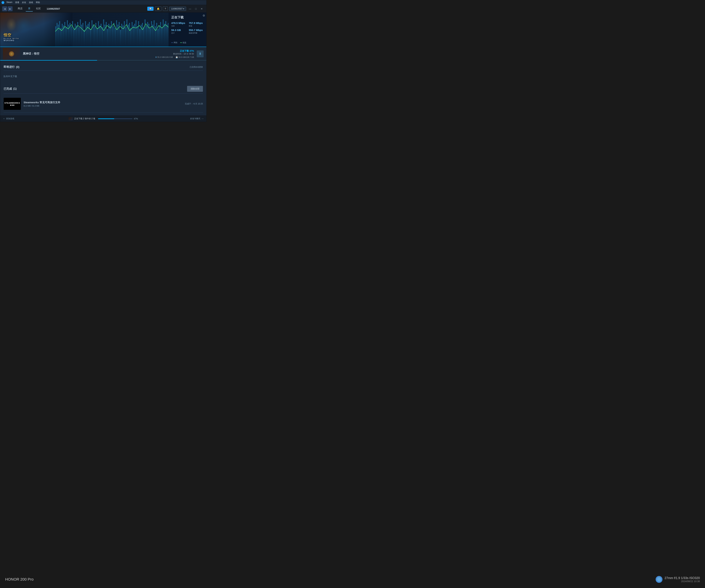  Describe the element at coordinates (103, 61) in the screenshot. I see `steam-window: Steam 查看 好友 游戏 帮助 ◀ ▶ 商店 库 社区 1169825507…` at that location.